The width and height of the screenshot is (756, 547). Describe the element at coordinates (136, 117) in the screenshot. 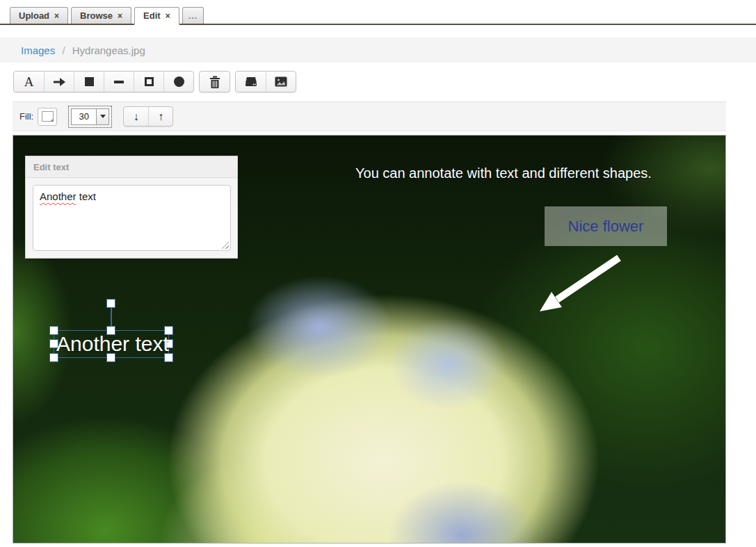

I see `arrow-down-icon: ↓` at that location.